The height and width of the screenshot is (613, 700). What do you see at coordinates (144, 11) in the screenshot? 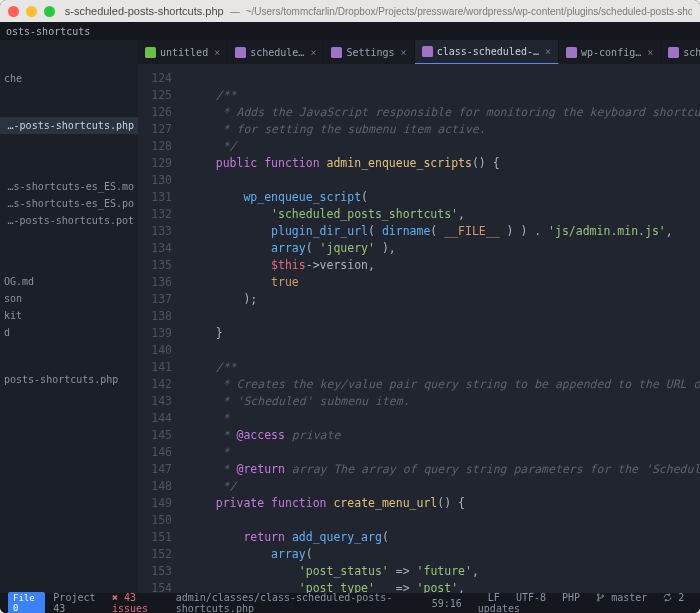
I see `title-filename: class-scheduled-posts-shortcuts.php` at bounding box center [144, 11].